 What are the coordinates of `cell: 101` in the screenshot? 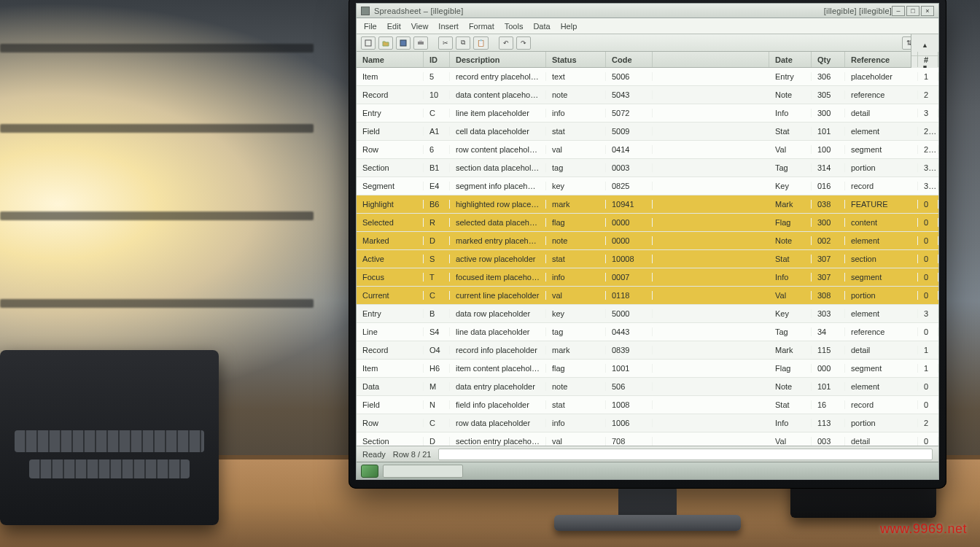 It's located at (828, 131).